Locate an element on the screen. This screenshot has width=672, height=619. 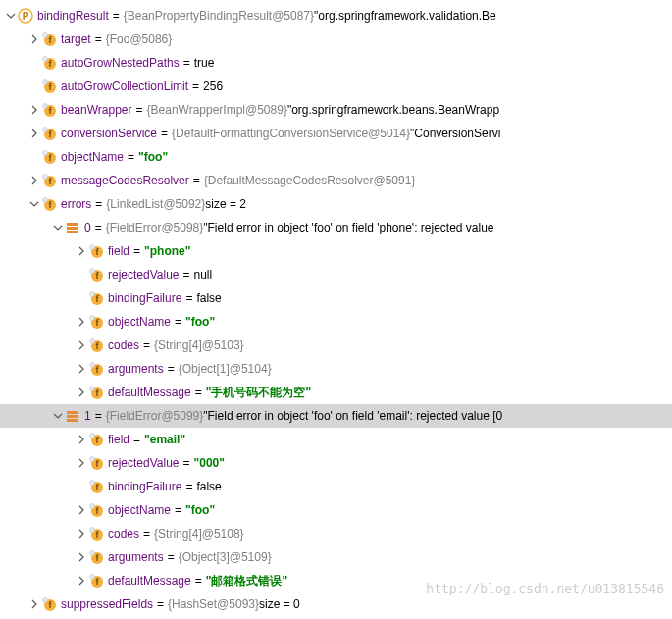
value: 256 is located at coordinates (213, 86).